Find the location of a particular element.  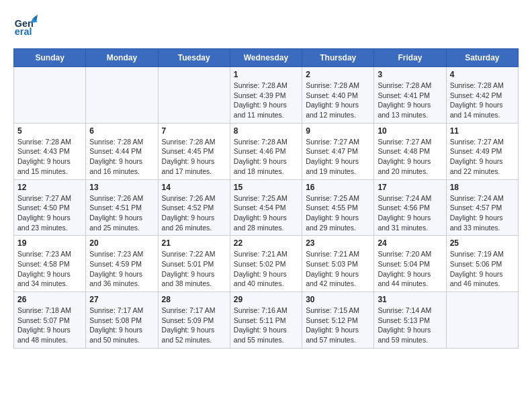

day-info: Sunrise: 7:27 AM Sunset: 4:48 PM Dayligh… is located at coordinates (410, 157).